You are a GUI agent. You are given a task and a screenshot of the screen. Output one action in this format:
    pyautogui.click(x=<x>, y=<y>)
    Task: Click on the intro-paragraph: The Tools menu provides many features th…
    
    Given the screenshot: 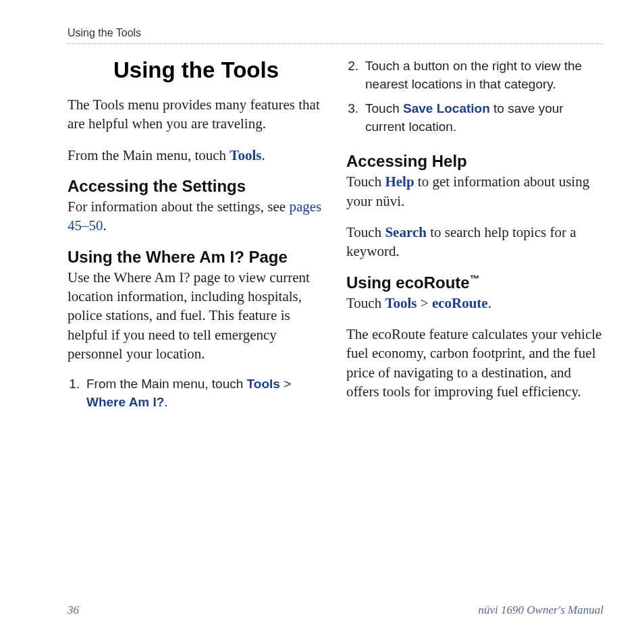 What is the action you would take?
    pyautogui.click(x=196, y=115)
    